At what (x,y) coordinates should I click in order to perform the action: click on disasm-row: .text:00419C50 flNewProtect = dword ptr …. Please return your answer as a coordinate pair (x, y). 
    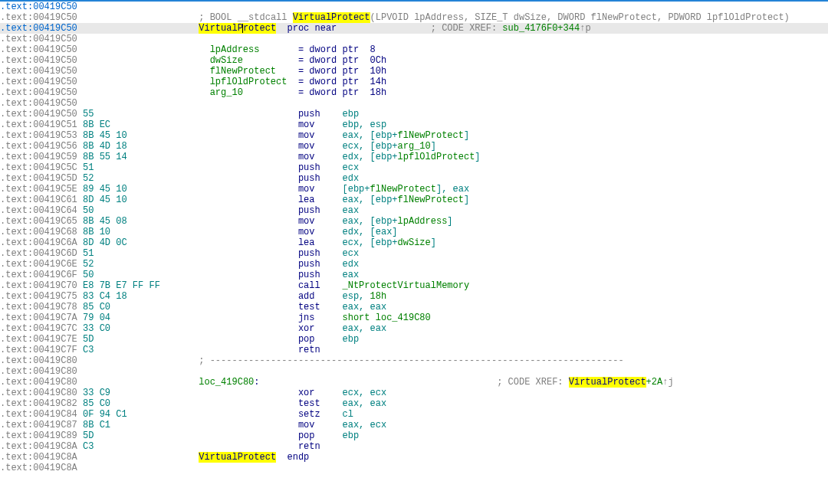
    Looking at the image, I should click on (414, 71).